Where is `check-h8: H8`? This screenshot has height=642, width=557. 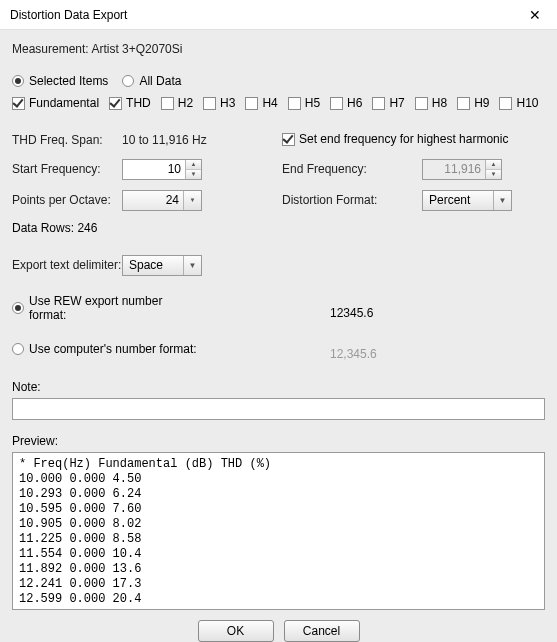 check-h8: H8 is located at coordinates (431, 103).